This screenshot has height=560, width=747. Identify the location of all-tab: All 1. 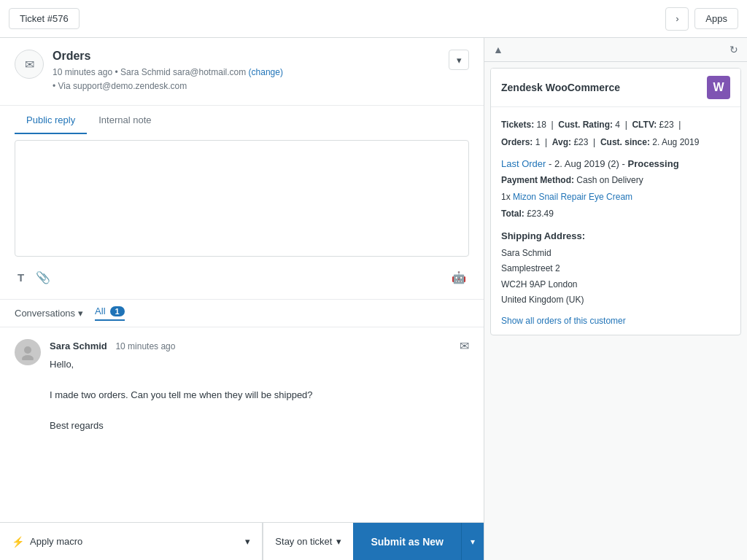
(109, 314).